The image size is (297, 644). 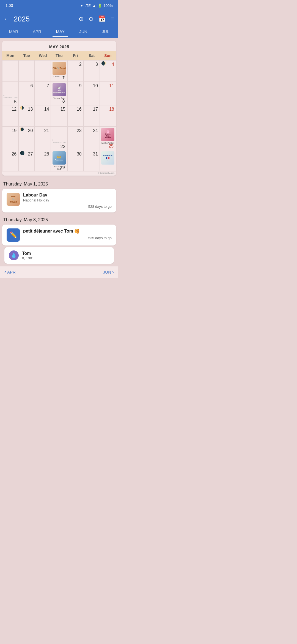 I want to click on cell-may-5: © Calendar2U.com 5, so click(x=10, y=94).